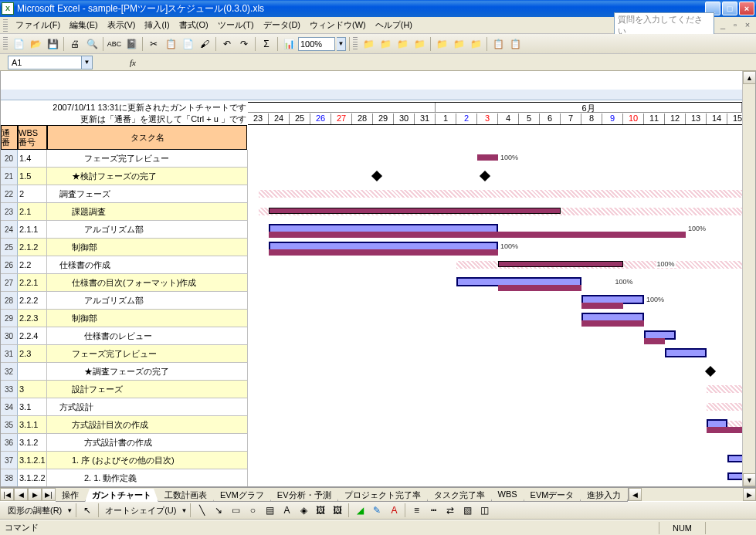 Image resolution: width=756 pixels, height=535 pixels. What do you see at coordinates (32, 158) in the screenshot?
I see `wbs-cell: 1.4` at bounding box center [32, 158].